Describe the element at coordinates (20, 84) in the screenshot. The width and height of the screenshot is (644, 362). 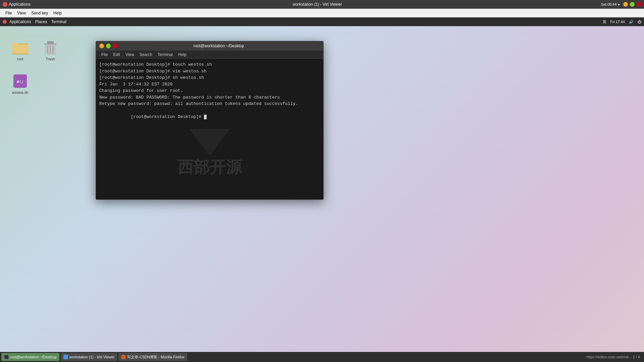
I see `westos-sh-icon: #!/ westos.sh` at that location.